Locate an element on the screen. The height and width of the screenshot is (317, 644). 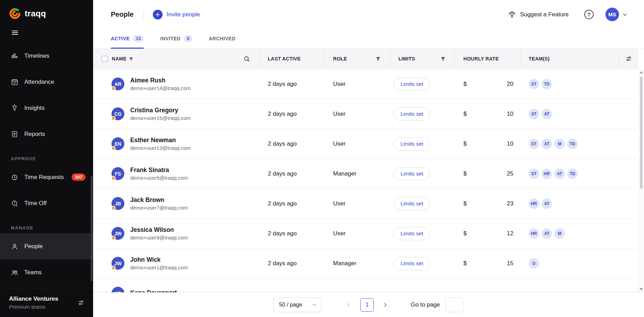
sidebar-item-people: People is located at coordinates (47, 246).